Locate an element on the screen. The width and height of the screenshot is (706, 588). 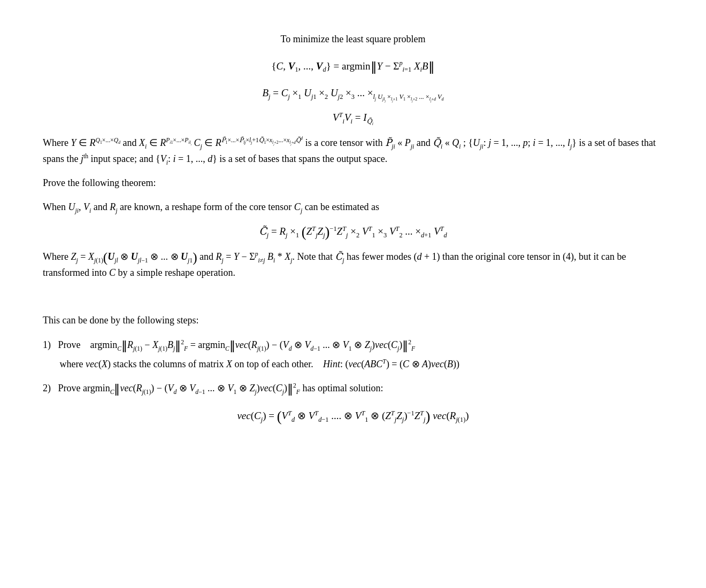
where-paragraph: Where Y ∈ RQ1×...×Qd and Xi ∈ RPi1×...×P… is located at coordinates (353, 151).